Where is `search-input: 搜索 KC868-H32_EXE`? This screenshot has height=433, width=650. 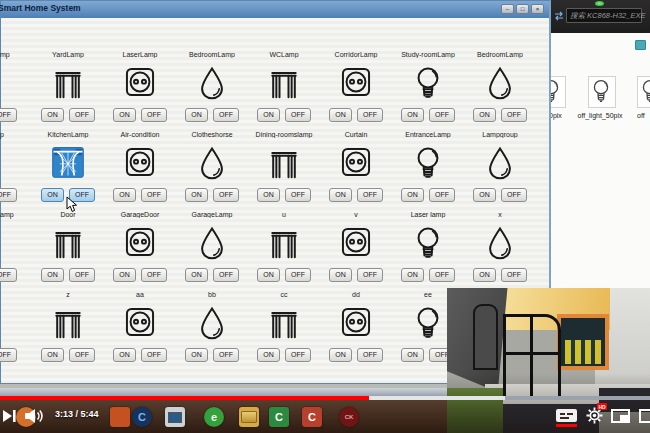 search-input: 搜索 KC868-H32_EXE is located at coordinates (604, 16).